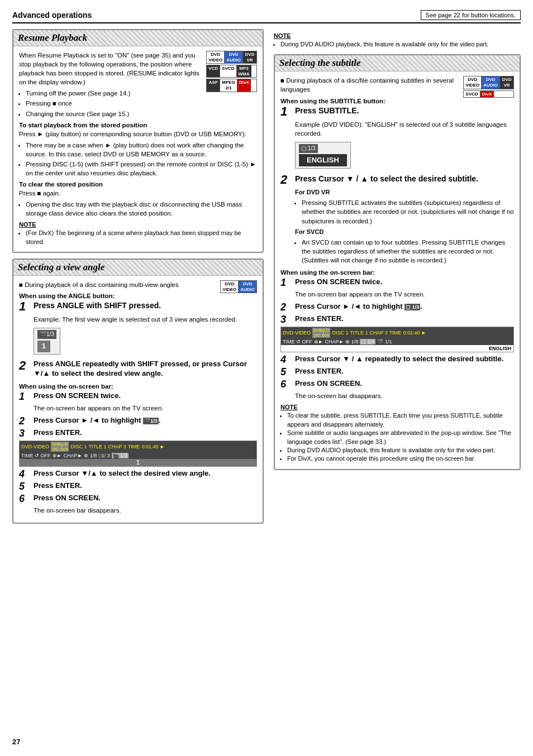 The width and height of the screenshot is (533, 756). I want to click on subtitle-sub-step2-text: Press Cursor ► /◄ to highlight ▢ 1/3., so click(359, 307).